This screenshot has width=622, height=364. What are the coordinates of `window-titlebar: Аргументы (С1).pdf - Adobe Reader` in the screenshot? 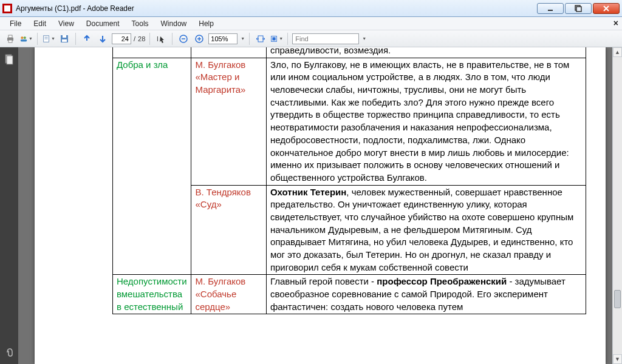 It's located at (311, 8).